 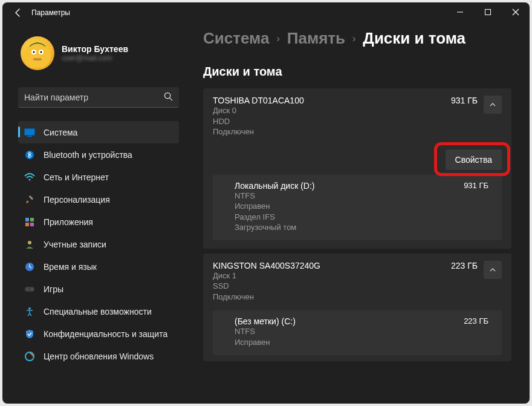 What do you see at coordinates (37, 53) in the screenshot?
I see `avatar` at bounding box center [37, 53].